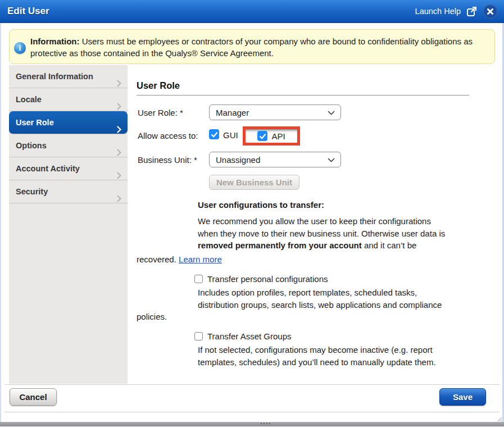 The height and width of the screenshot is (427, 504). Describe the element at coordinates (278, 136) in the screenshot. I see `api-checkbox-label: API` at that location.